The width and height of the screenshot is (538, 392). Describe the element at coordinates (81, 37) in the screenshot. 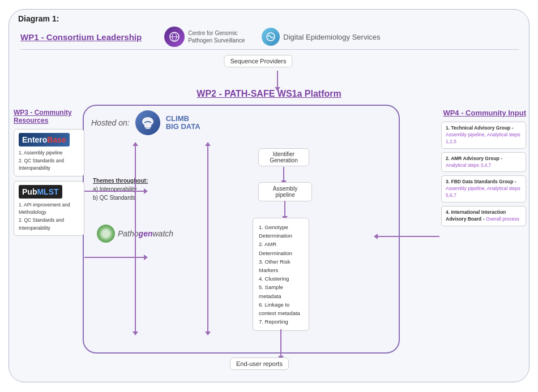

I see `wp1-title: WP1 - Consortium Leadership` at that location.